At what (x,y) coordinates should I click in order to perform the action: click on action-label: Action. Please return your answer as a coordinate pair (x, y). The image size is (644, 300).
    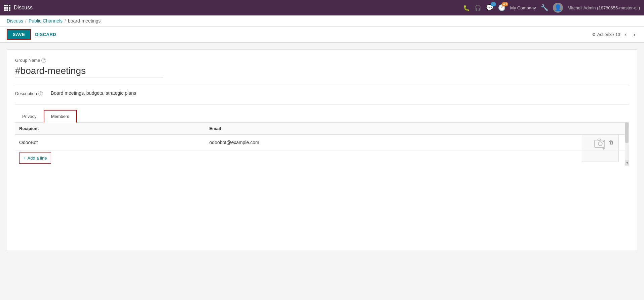
    Looking at the image, I should click on (603, 34).